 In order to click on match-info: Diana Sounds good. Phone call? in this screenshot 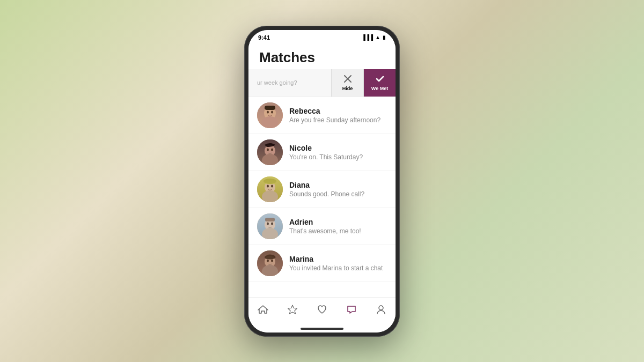, I will do `click(338, 189)`.